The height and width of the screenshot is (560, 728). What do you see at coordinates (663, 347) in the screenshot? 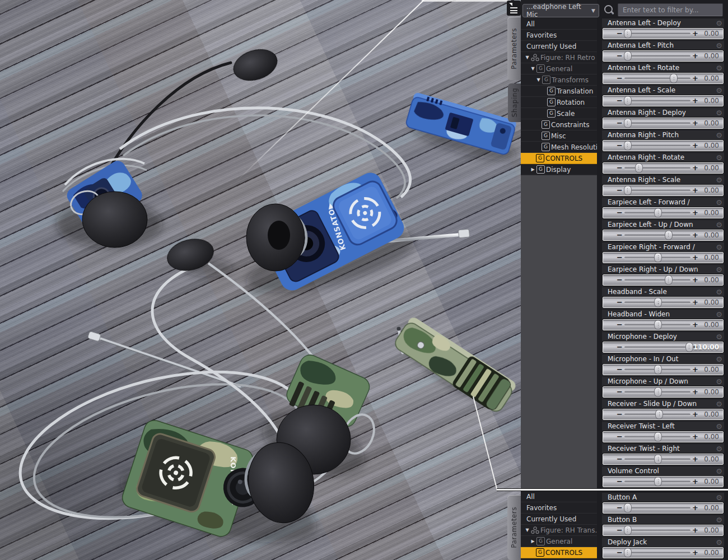
I see `parameter-slider: − + 110.00` at bounding box center [663, 347].